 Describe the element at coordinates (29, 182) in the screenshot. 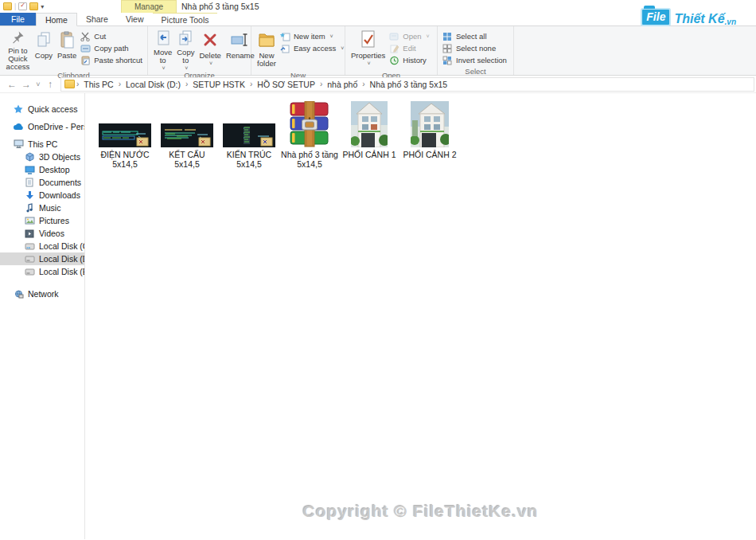

I see `document-icon` at that location.